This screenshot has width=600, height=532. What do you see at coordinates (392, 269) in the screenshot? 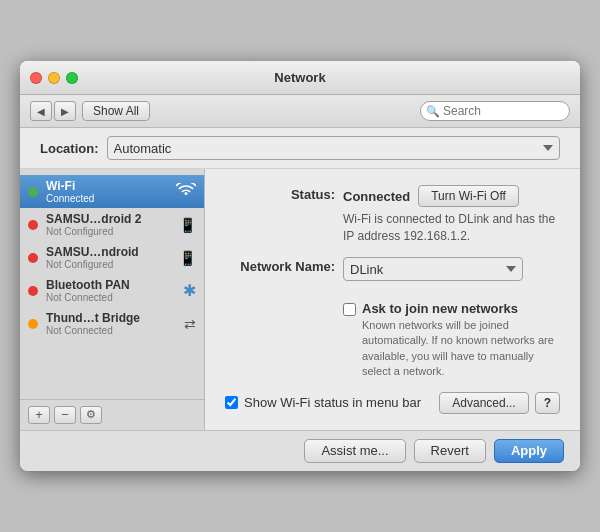
I see `network-name-row: Network Name: DLink` at bounding box center [392, 269].